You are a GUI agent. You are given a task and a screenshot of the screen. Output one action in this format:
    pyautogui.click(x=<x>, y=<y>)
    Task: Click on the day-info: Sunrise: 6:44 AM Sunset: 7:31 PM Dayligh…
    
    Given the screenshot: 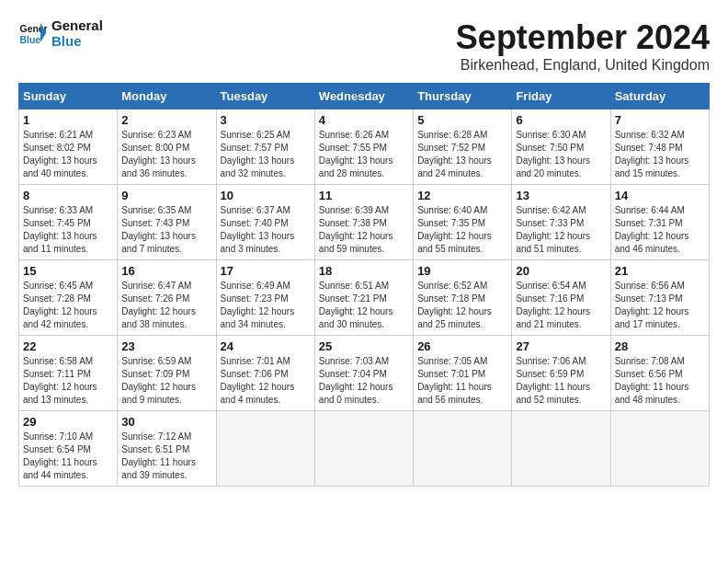 What is the action you would take?
    pyautogui.click(x=660, y=230)
    